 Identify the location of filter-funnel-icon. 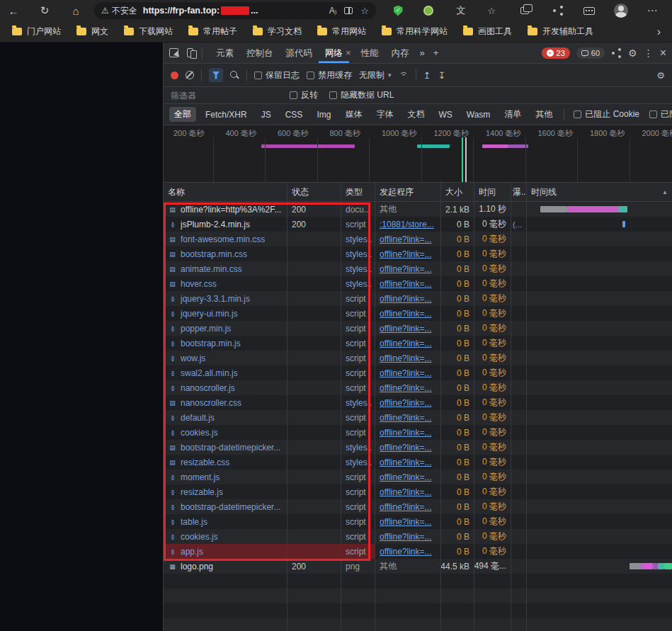
(216, 75).